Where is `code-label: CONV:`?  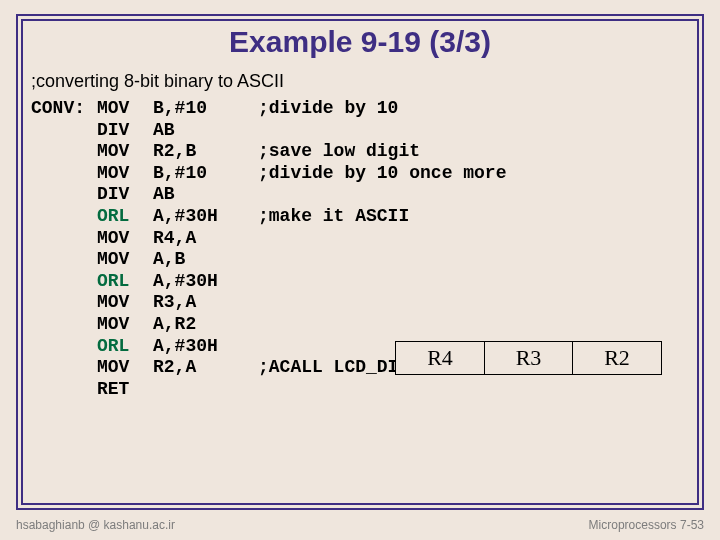
code-label: CONV: is located at coordinates (64, 109).